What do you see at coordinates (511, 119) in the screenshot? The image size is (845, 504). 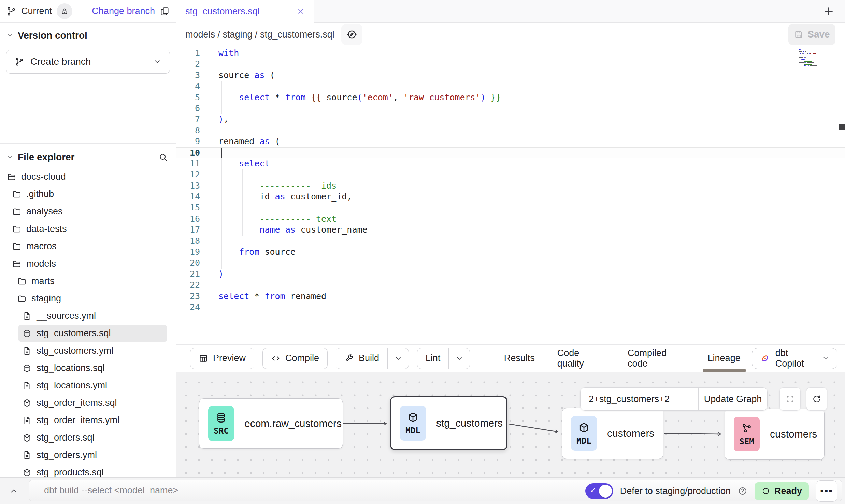 I see `code-line-7: 7),` at bounding box center [511, 119].